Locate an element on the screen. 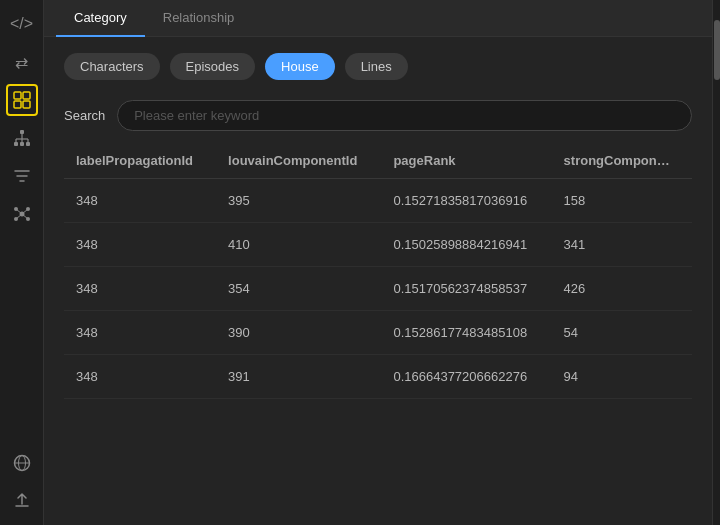 Image resolution: width=720 pixels, height=525 pixels. cell-pageRank-0: 0.15271835817036916 is located at coordinates (466, 201).